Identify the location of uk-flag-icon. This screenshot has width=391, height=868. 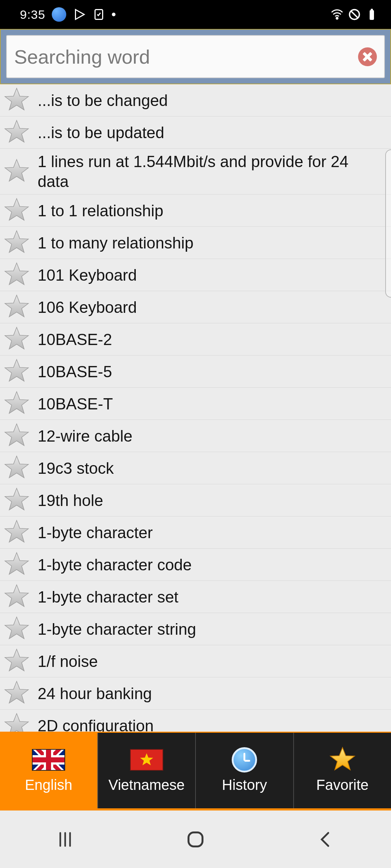
(49, 760).